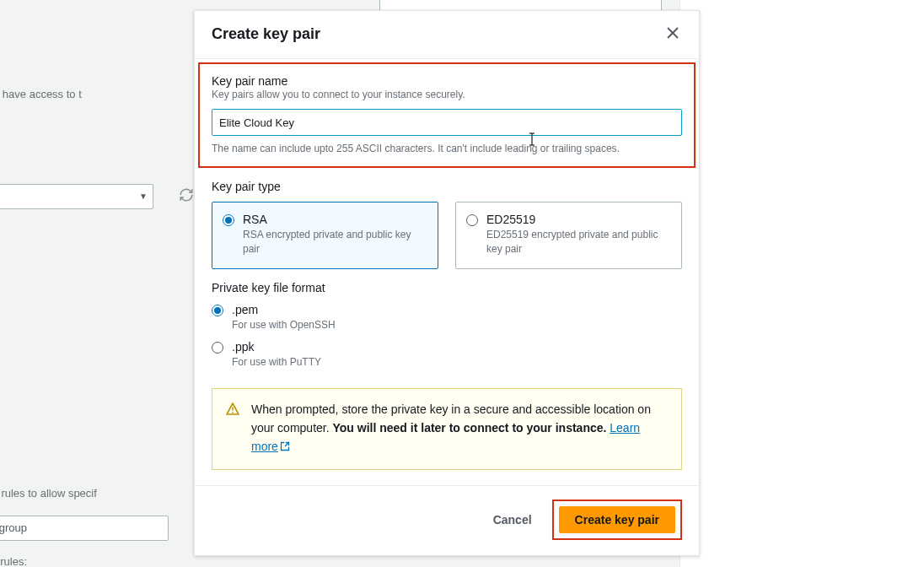  What do you see at coordinates (277, 347) in the screenshot?
I see `option-title: .ppk` at bounding box center [277, 347].